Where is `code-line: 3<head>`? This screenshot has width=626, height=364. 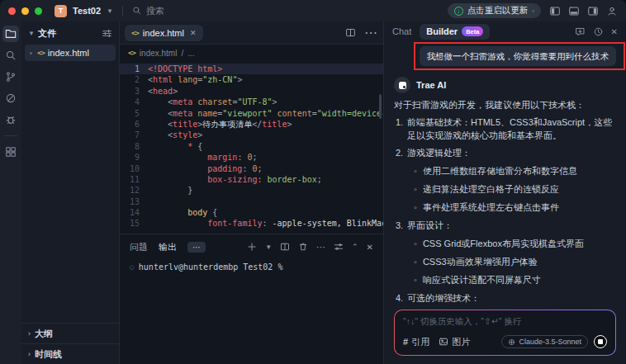
code-line: 3<head> is located at coordinates (251, 91).